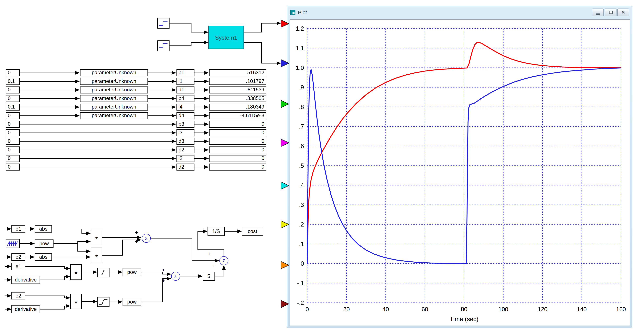 The width and height of the screenshot is (644, 336). I want to click on multiply-block-1: *, so click(96, 238).